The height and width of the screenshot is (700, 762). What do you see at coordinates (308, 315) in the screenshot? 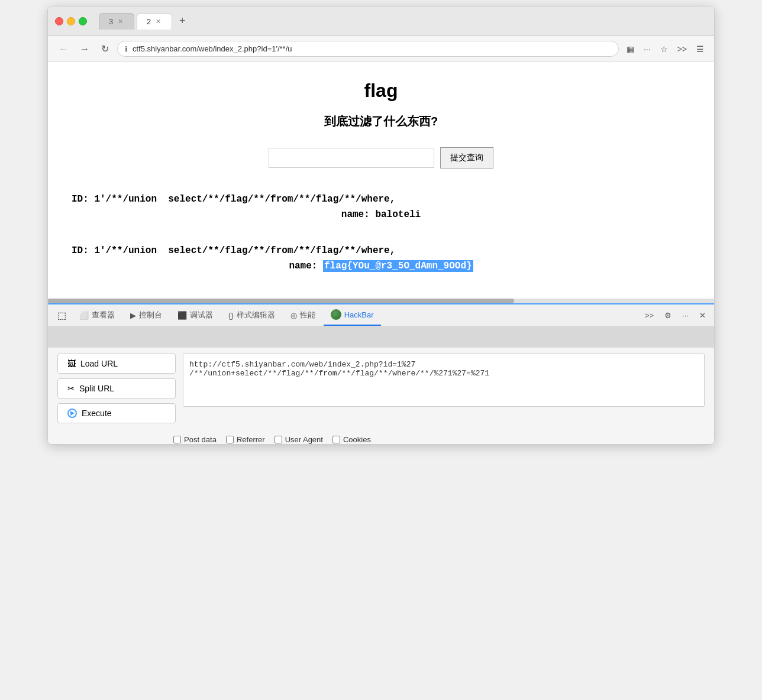
I see `perf-label: 性能` at bounding box center [308, 315].